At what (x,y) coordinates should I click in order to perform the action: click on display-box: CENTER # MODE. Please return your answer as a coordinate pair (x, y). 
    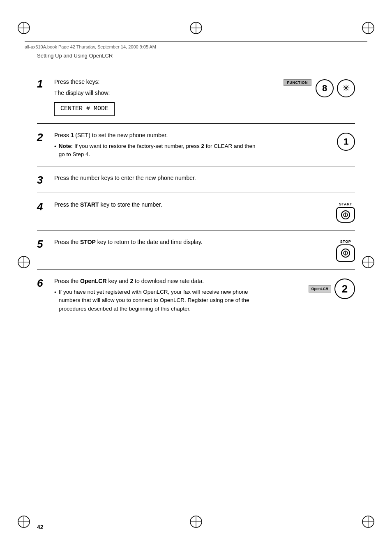
    Looking at the image, I should click on (85, 109).